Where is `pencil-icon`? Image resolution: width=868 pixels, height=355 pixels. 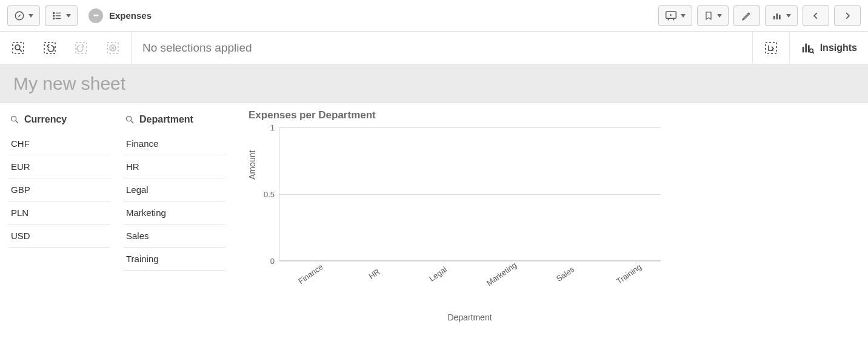 pencil-icon is located at coordinates (747, 16).